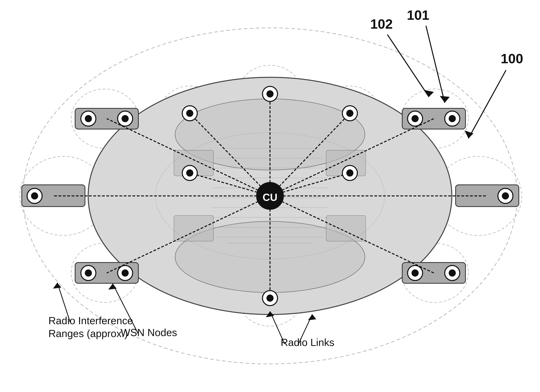 Image resolution: width=540 pixels, height=392 pixels. Describe the element at coordinates (346, 228) in the screenshot. I see `seat-rr` at that location.